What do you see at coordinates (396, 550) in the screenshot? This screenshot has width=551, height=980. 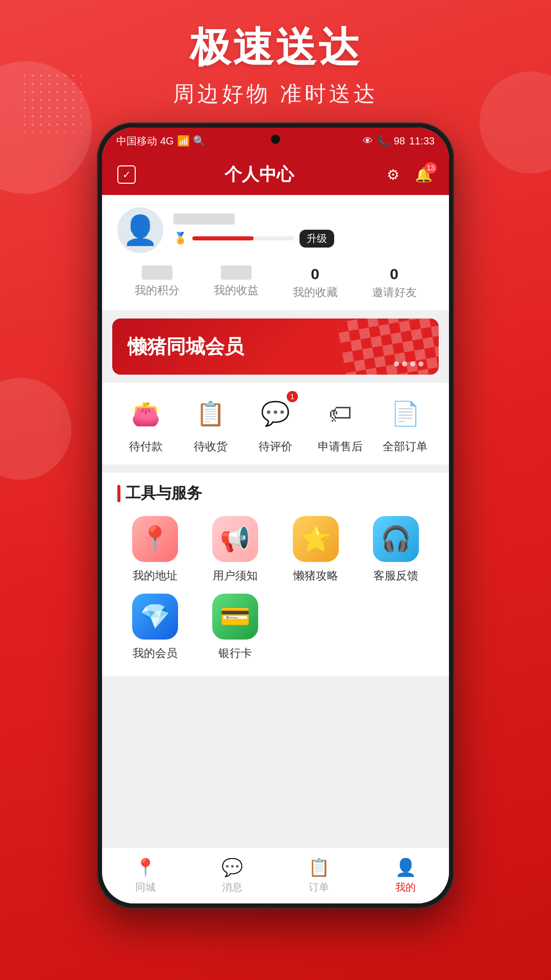 I see `tool-customer-service: 🎧 客服反馈` at bounding box center [396, 550].